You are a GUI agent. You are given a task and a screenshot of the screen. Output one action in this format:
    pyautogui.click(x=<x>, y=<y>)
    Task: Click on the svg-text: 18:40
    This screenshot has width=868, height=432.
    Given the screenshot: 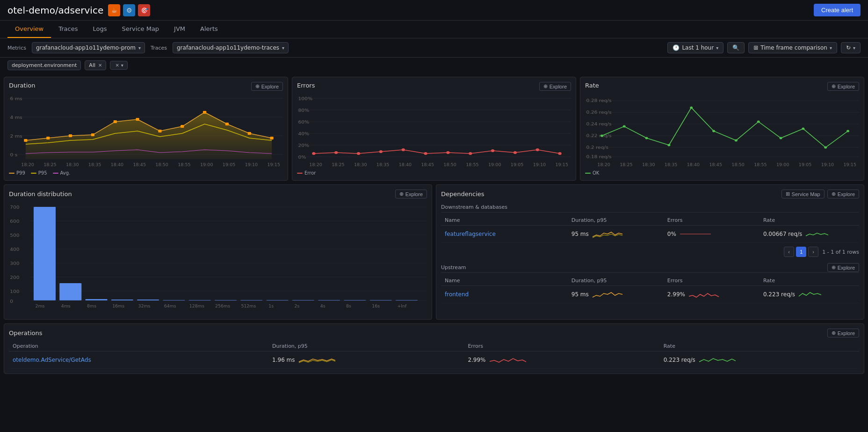 What is the action you would take?
    pyautogui.click(x=405, y=165)
    